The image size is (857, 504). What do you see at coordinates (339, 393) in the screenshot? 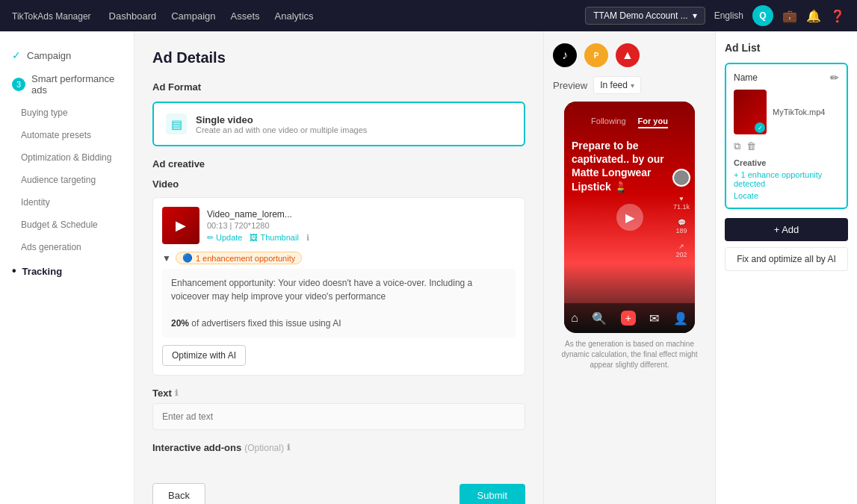
I see `text-label: Text ℹ` at bounding box center [339, 393].